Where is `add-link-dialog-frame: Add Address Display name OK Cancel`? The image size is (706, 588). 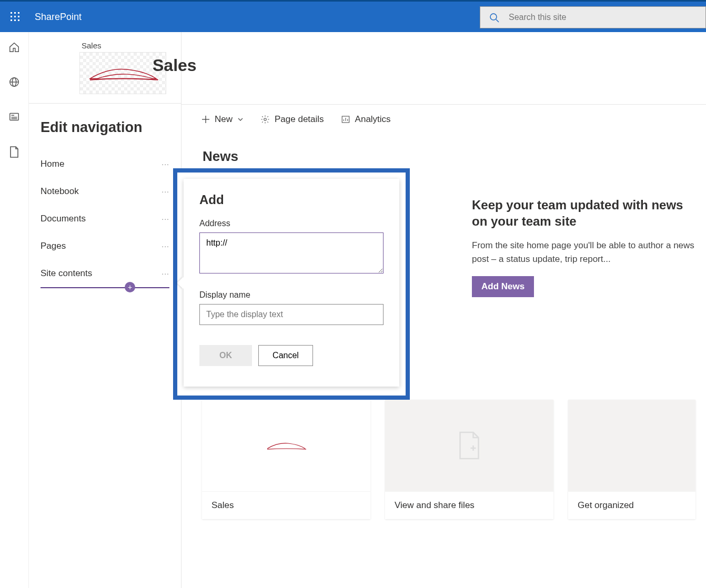
add-link-dialog-frame: Add Address Display name OK Cancel is located at coordinates (291, 284).